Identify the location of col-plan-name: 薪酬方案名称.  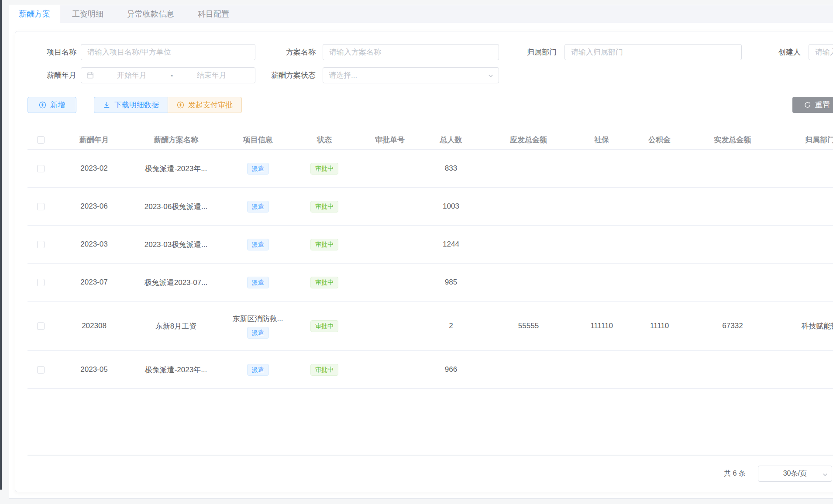
(176, 140).